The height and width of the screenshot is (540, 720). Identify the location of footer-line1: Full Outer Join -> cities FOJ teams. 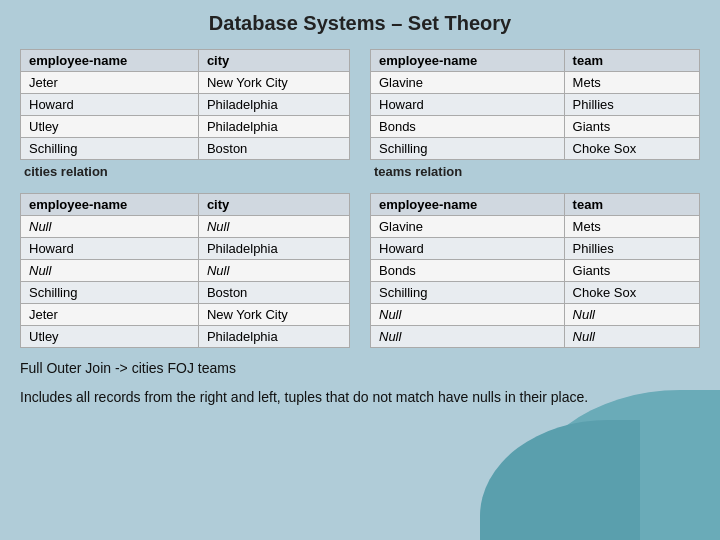
(360, 368).